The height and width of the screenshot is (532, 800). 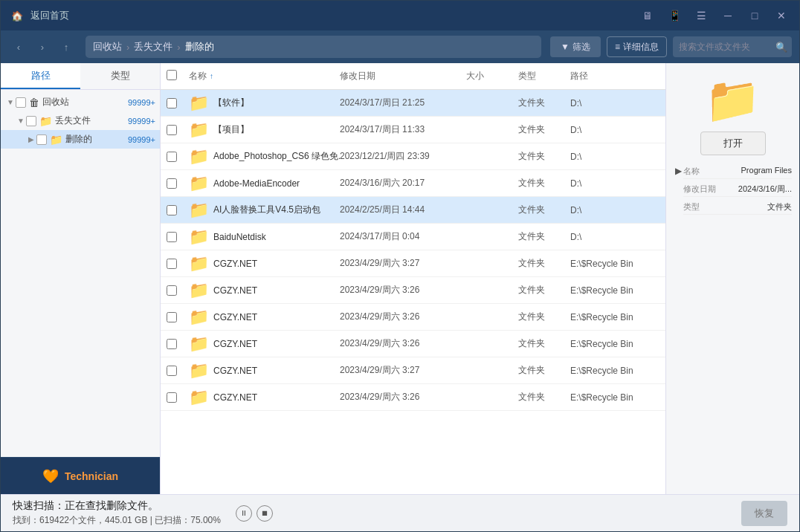 I want to click on folder-icon-row-9: 📁, so click(x=199, y=344).